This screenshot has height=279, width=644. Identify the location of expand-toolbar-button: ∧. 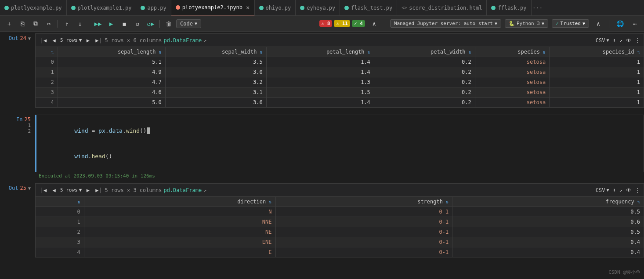
(598, 24).